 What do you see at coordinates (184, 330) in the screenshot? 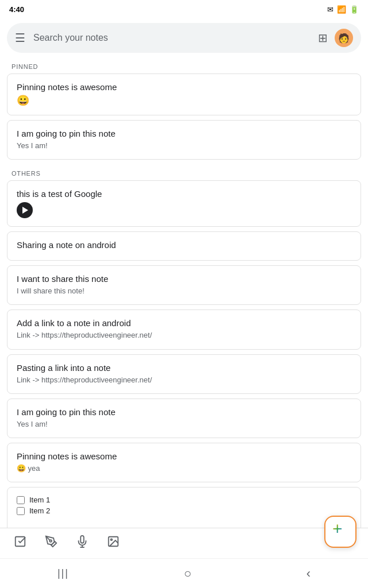
I see `note-card-oth4: Add a link to a note in android Link -> …` at bounding box center [184, 330].